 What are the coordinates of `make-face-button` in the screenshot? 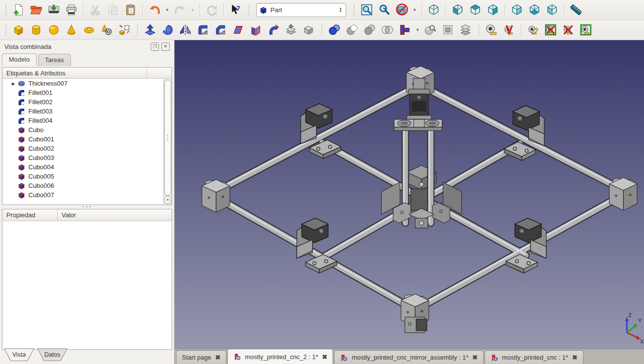 It's located at (238, 30).